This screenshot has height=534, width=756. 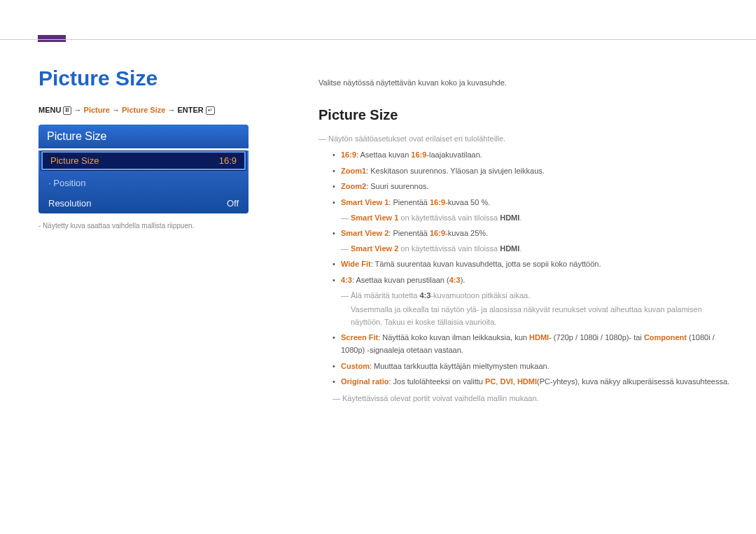 I want to click on intro-text: Valitse näytössä näytettävän kuvan koko …, so click(x=525, y=83).